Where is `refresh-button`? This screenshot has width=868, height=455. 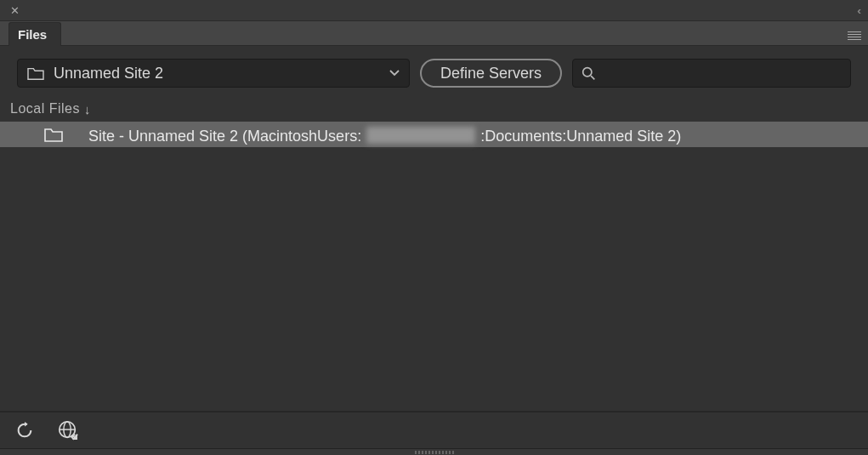 refresh-button is located at coordinates (25, 430).